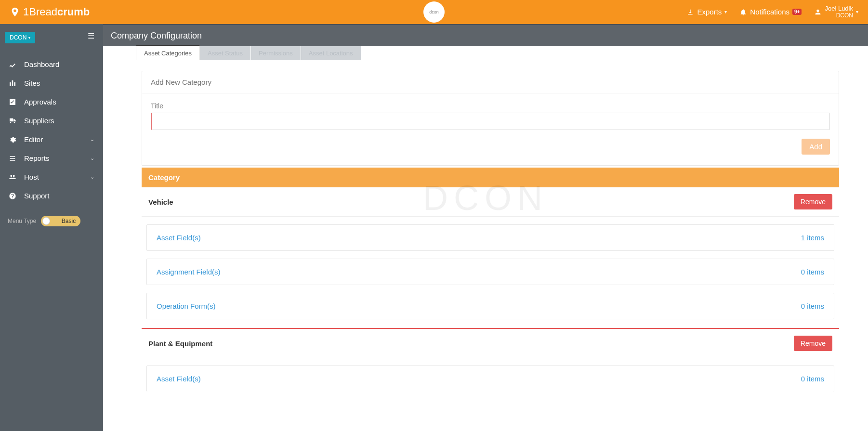  Describe the element at coordinates (276, 53) in the screenshot. I see `tab-permissions: Permissions` at that location.